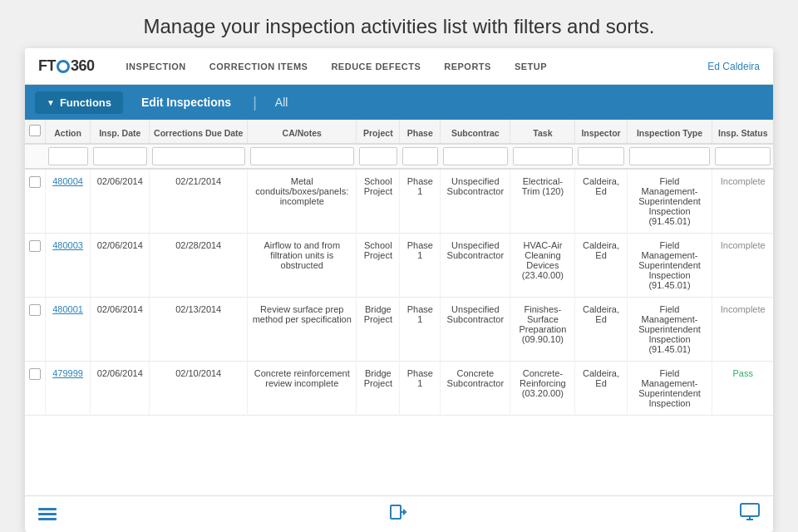 The width and height of the screenshot is (798, 532). I want to click on row-id-2: 480001, so click(68, 329).